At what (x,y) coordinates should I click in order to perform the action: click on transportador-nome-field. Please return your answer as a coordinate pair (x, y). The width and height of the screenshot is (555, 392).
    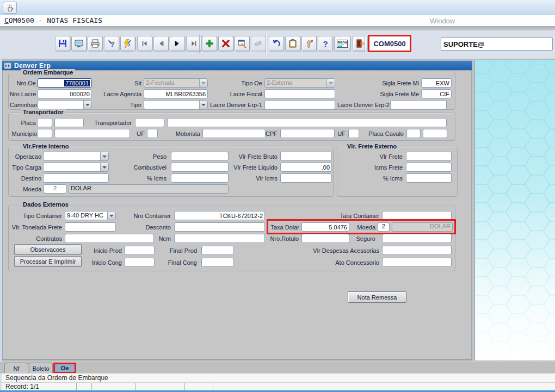
    Looking at the image, I should click on (307, 123).